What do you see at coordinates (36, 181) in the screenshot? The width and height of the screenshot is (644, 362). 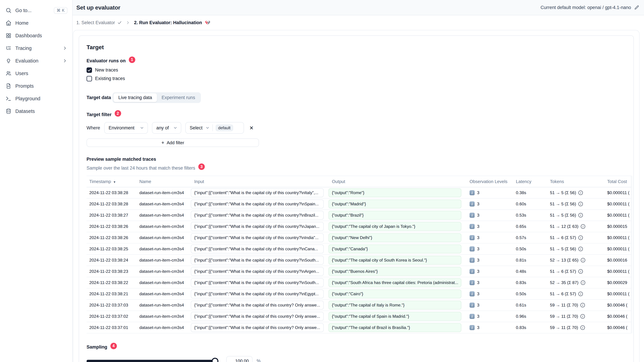 I see `sidebar: Go to... ⌘ K Home Dashboards Tracing Eva…` at bounding box center [36, 181].